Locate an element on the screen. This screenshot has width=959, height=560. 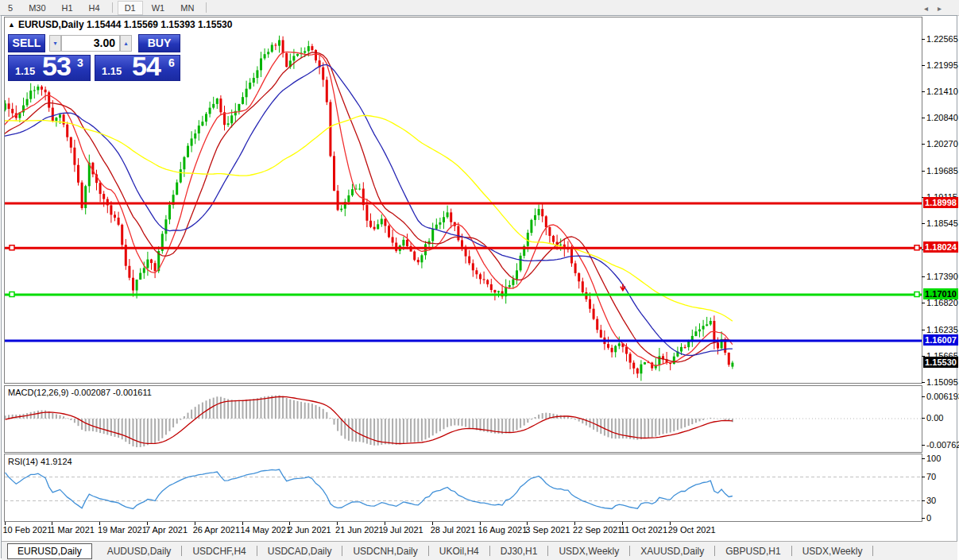
buy-button: BUY is located at coordinates (159, 43).